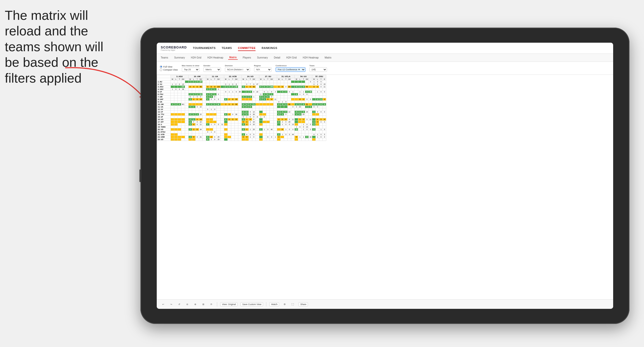 The image size is (644, 347). I want to click on sub-nav-h2h-grid: H2H Grid, so click(196, 58).